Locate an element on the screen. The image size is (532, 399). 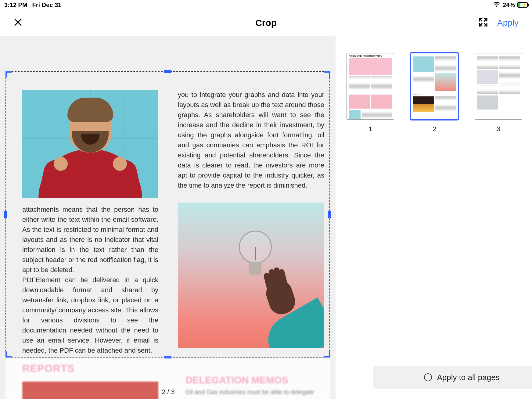
thumbnail-1: PROMOTE PRODUCTIVITY is located at coordinates (370, 86).